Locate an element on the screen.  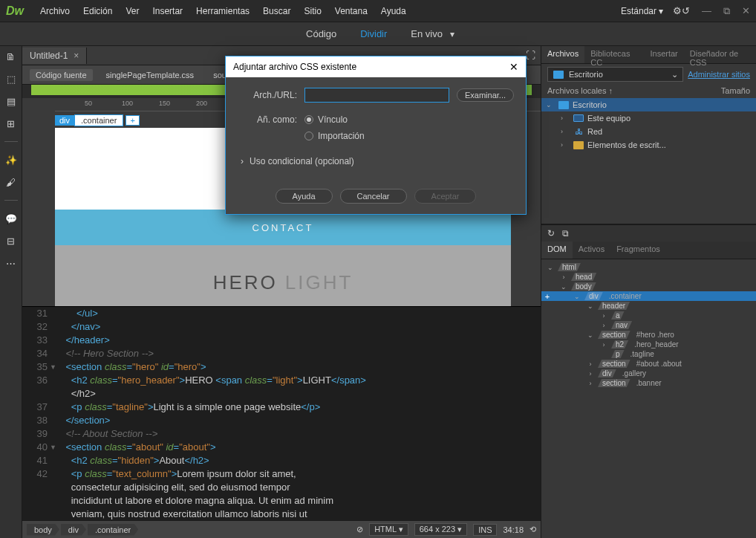
element-selector-badge: div .container + is located at coordinates (97, 120).